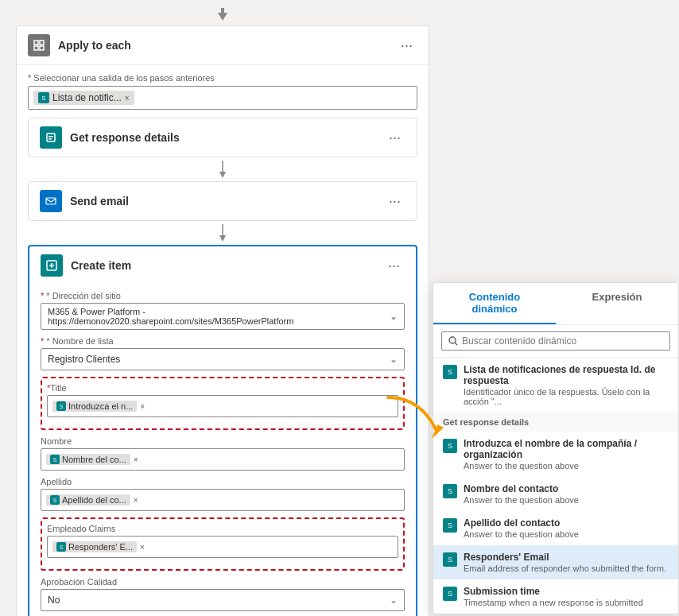 The image size is (679, 616). I want to click on list-name-select: Registro Clientes ⌄, so click(223, 359).